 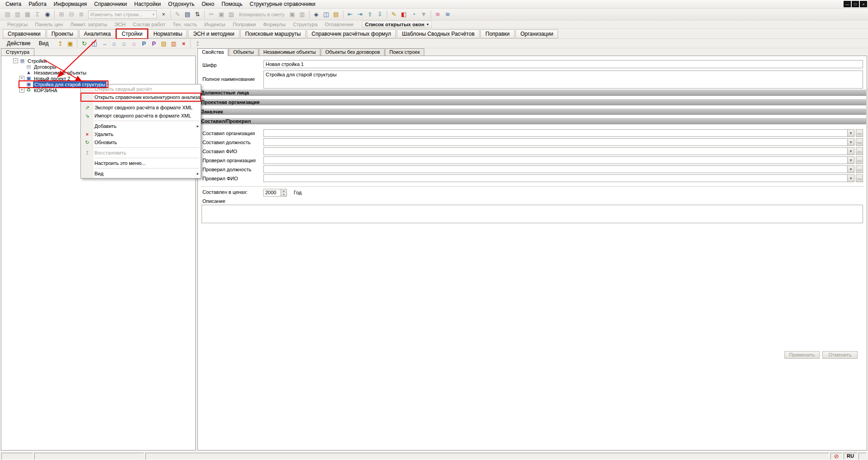 I want to click on structure-tab: Структура, so click(x=18, y=52).